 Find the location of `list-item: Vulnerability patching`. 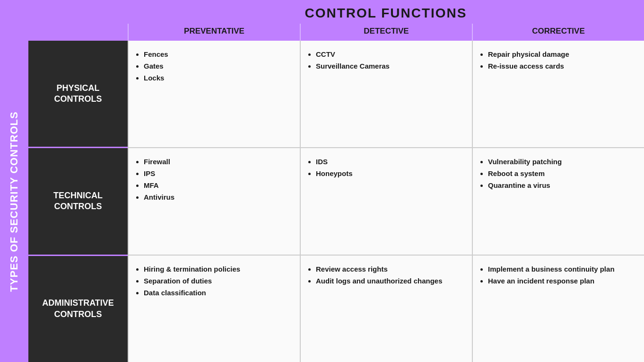

list-item: Vulnerability patching is located at coordinates (562, 162).